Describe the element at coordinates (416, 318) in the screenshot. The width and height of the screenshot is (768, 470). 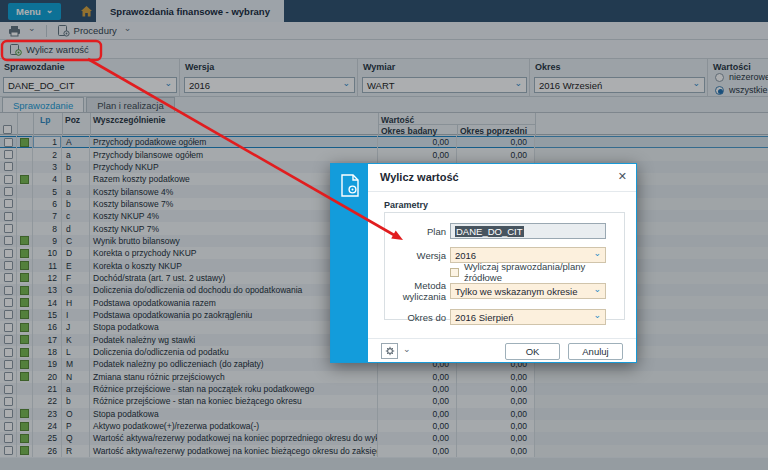
I see `okres-do-field-label: Okres do` at that location.